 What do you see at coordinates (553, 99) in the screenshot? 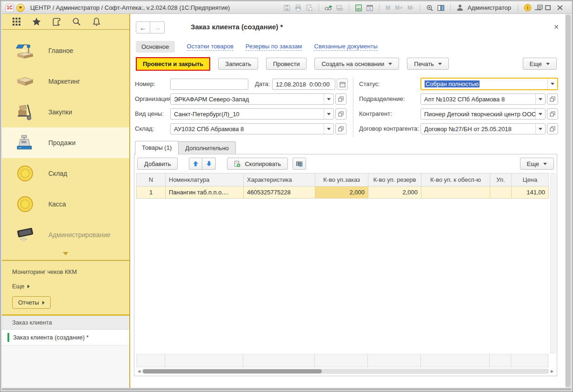
I see `department-open-button` at bounding box center [553, 99].